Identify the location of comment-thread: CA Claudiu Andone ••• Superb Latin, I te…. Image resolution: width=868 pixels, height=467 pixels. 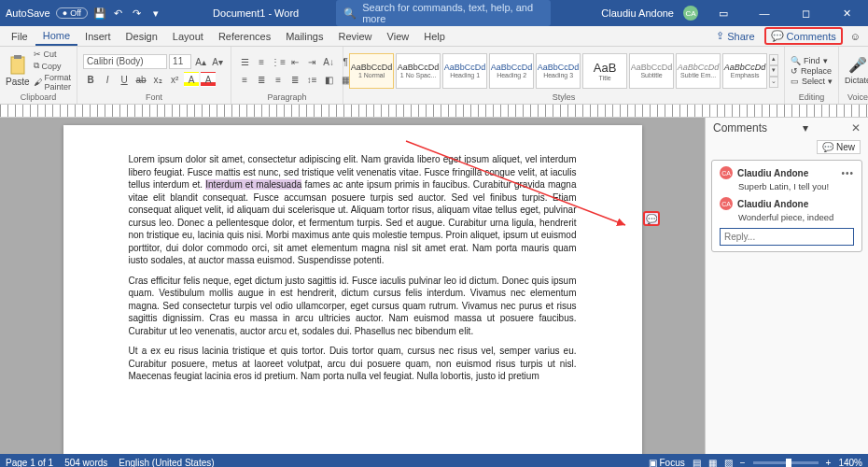
(787, 205).